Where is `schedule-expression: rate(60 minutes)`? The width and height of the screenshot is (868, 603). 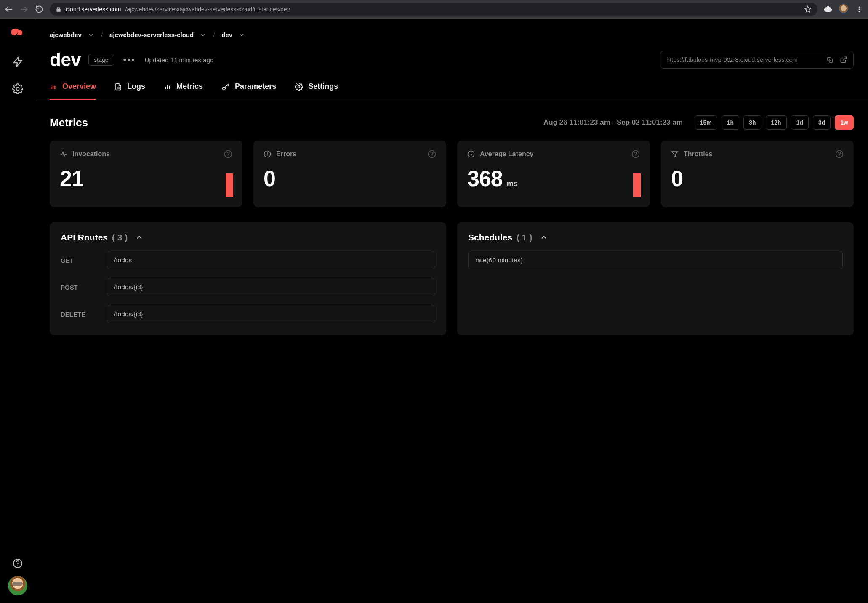
schedule-expression: rate(60 minutes) is located at coordinates (655, 260).